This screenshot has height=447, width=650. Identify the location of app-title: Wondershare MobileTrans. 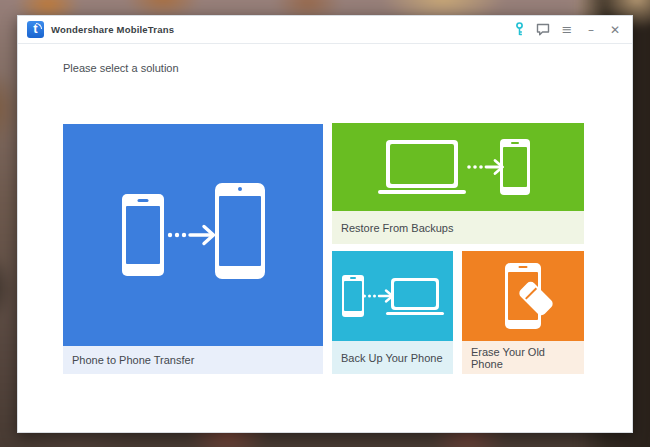
(112, 30).